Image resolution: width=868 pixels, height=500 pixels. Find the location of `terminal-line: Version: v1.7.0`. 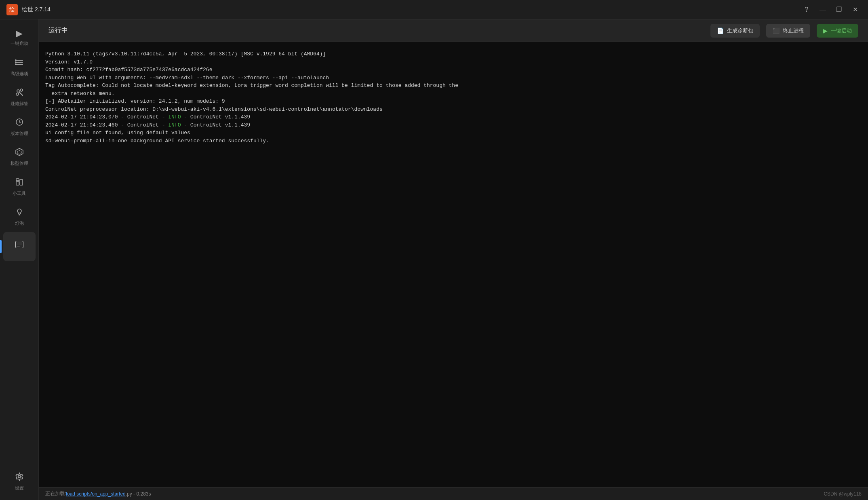

terminal-line: Version: v1.7.0 is located at coordinates (453, 62).